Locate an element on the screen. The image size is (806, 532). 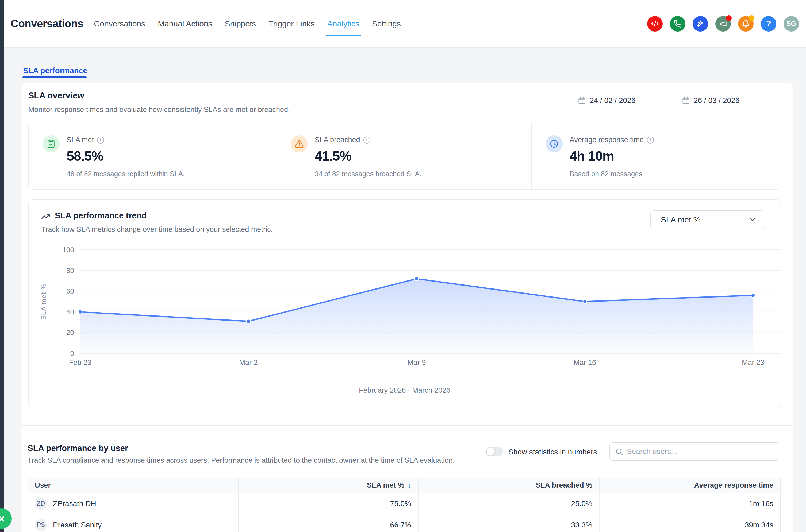
tab-conversations: Conversations is located at coordinates (119, 24).